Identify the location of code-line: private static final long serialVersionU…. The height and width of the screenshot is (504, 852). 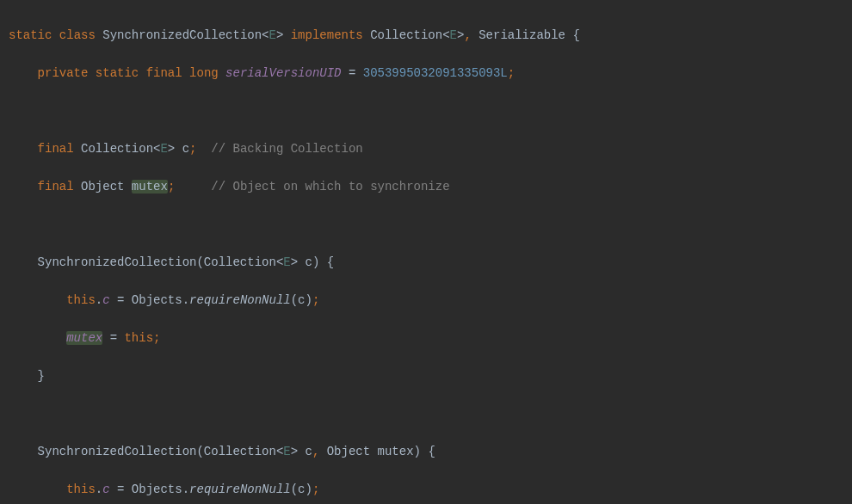
(426, 73).